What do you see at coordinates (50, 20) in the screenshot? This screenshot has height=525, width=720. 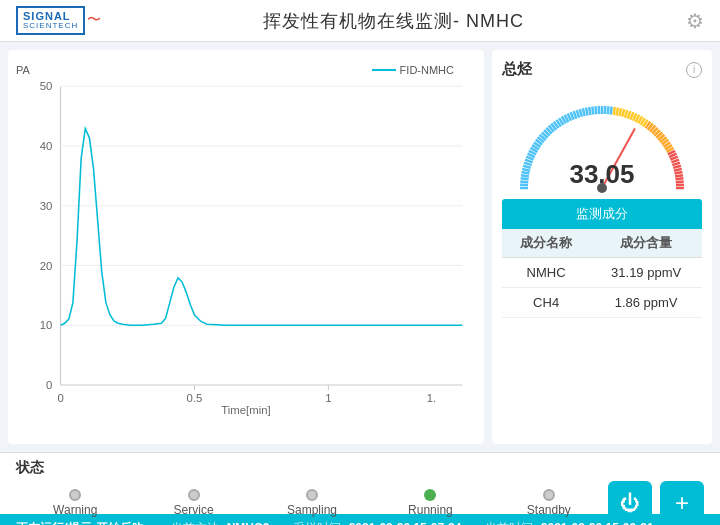 I see `logo-box: SIGNAL SCIENTECH` at bounding box center [50, 20].